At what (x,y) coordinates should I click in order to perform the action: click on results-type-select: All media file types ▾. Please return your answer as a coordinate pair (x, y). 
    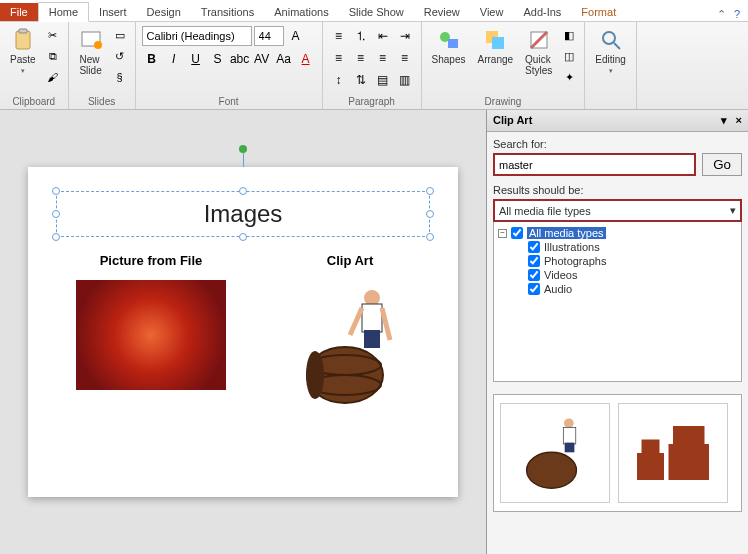
    Looking at the image, I should click on (618, 210).